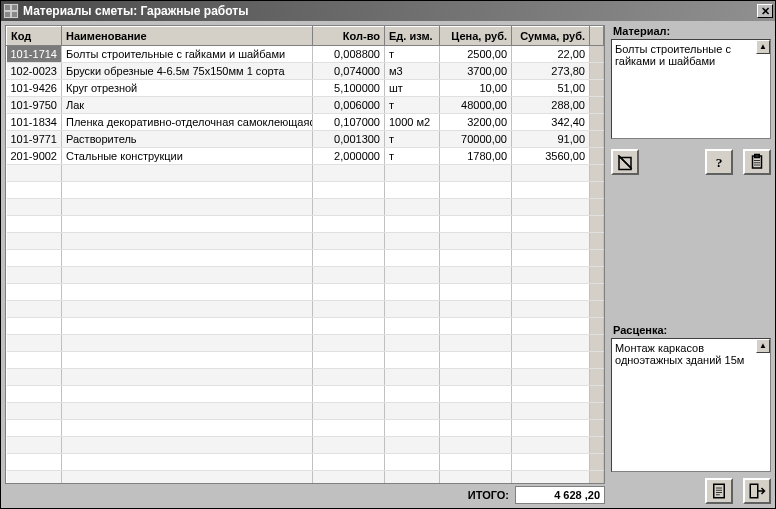  Describe the element at coordinates (188, 140) in the screenshot. I see `cell-name: Растворитель` at that location.